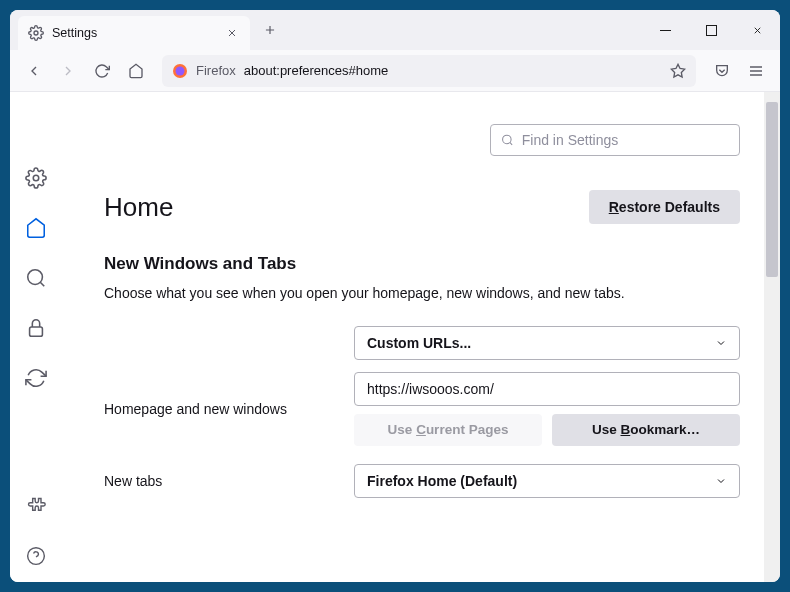 This screenshot has height=592, width=790. Describe the element at coordinates (395, 71) in the screenshot. I see `toolbar: Firefox about:preferences#home` at that location.